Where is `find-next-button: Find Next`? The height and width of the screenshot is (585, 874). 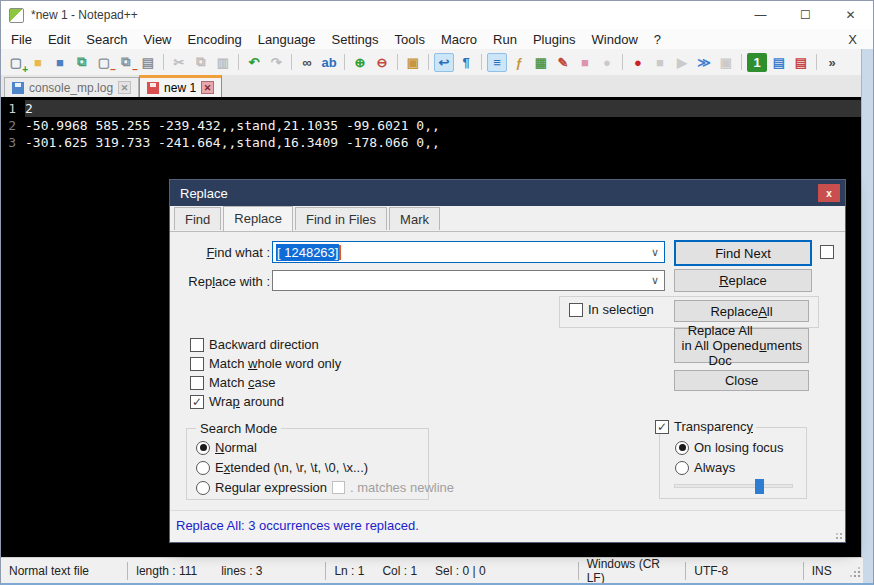 find-next-button: Find Next is located at coordinates (743, 253).